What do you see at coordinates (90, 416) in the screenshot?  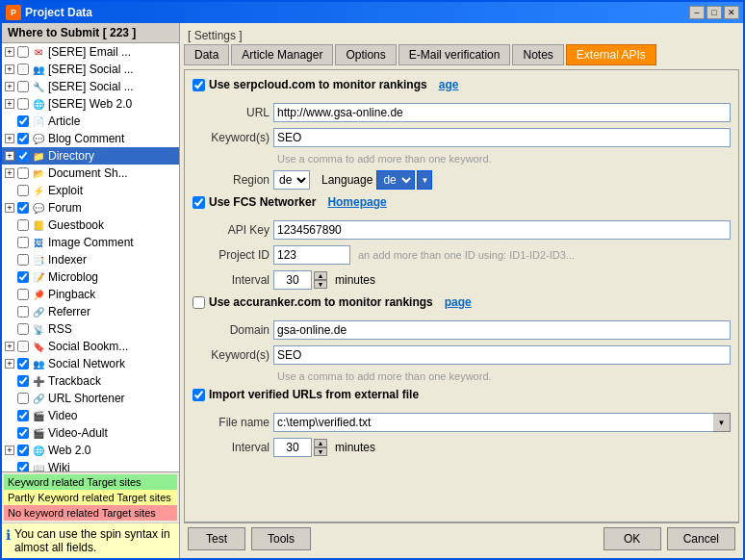 I see `tree-item: 🎬Video` at bounding box center [90, 416].